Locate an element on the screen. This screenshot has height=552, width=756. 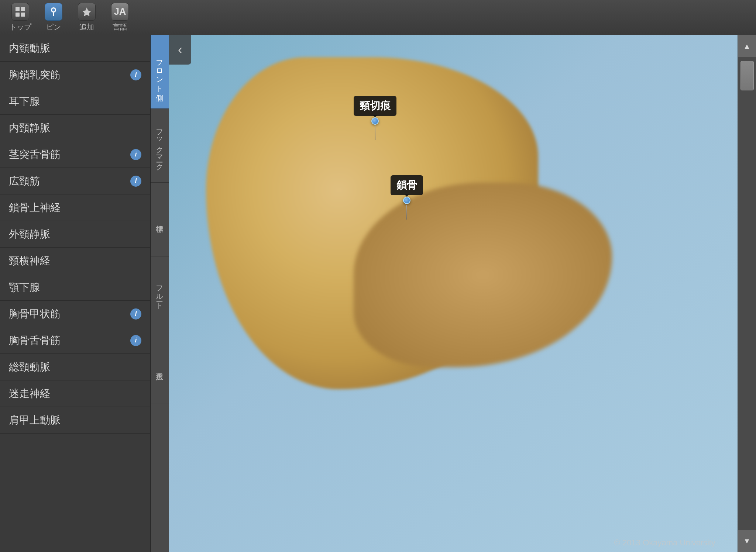
sidebar-item-label: 内頸動脈 is located at coordinates (30, 48).